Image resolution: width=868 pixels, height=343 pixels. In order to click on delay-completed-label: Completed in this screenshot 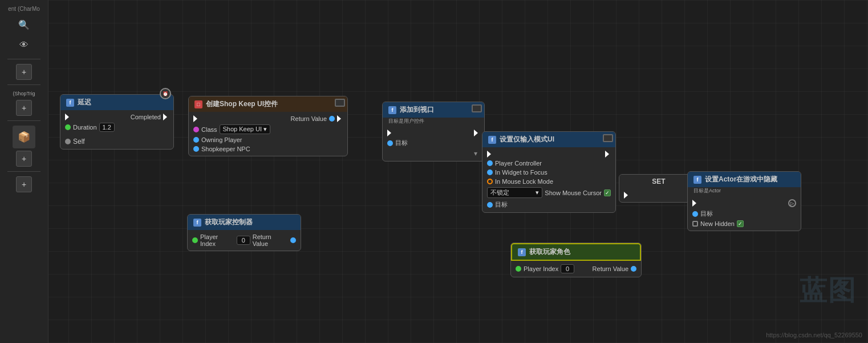, I will do `click(146, 117)`.